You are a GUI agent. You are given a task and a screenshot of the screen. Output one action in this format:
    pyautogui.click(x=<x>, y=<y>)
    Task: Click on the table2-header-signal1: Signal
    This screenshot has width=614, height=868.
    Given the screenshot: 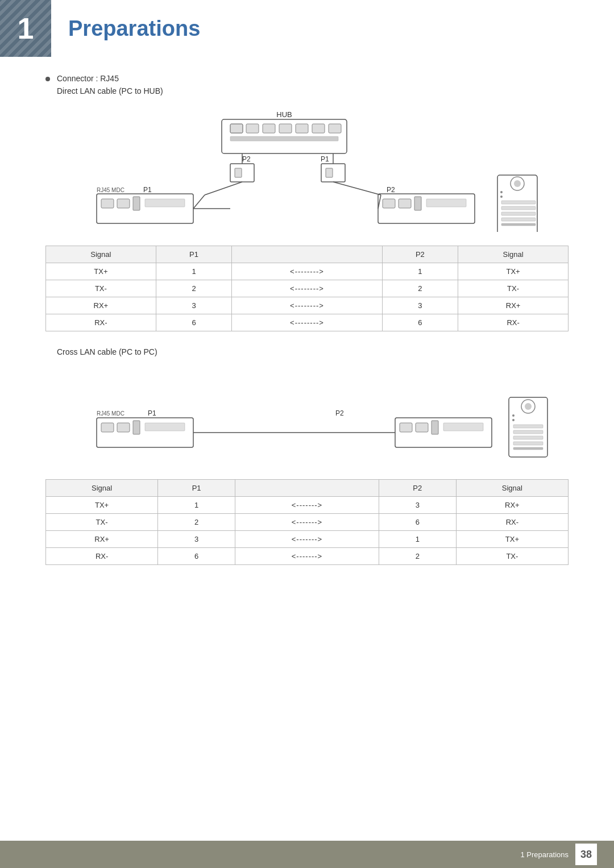 What is the action you would take?
    pyautogui.click(x=102, y=488)
    